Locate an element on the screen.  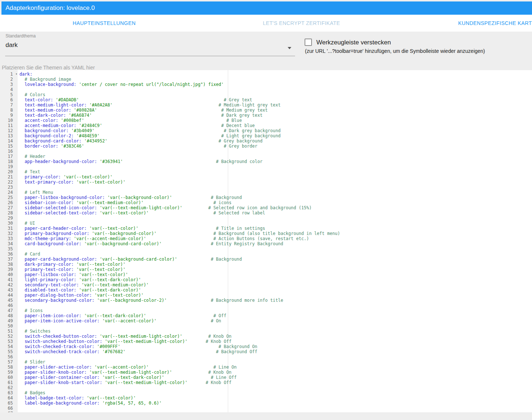
code-line: background-color: '#3b4049' # Dark grey … is located at coordinates (180, 131).